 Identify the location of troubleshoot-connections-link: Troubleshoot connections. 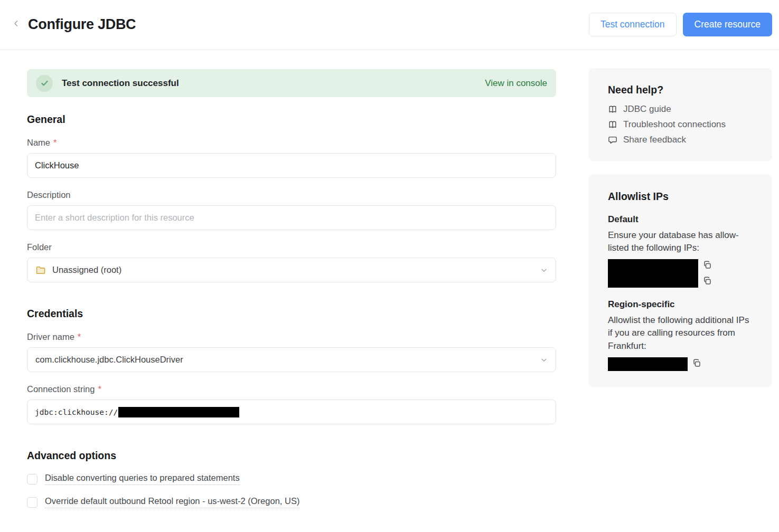
(680, 125).